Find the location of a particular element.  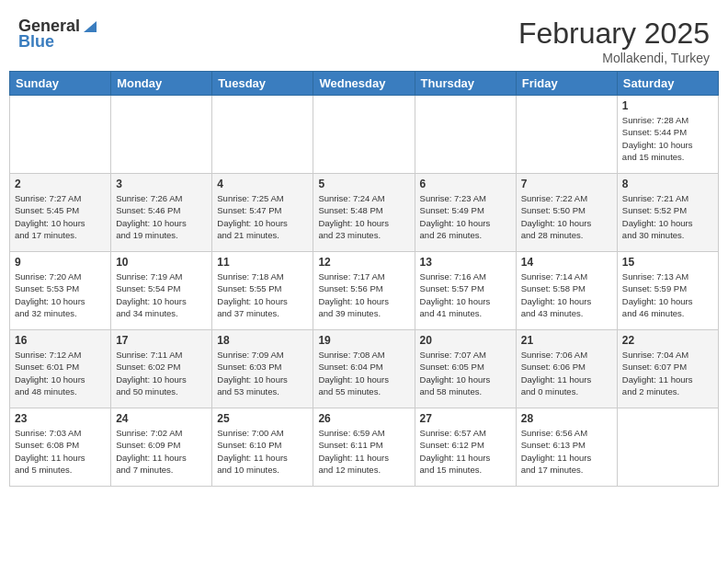

day-number: 28 is located at coordinates (566, 419).